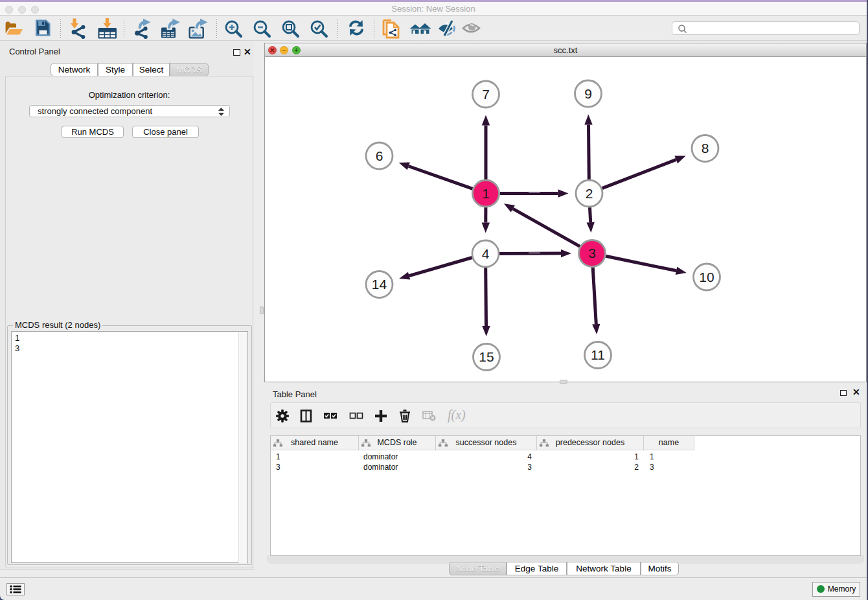 The width and height of the screenshot is (868, 600). I want to click on svg-text: 8, so click(705, 148).